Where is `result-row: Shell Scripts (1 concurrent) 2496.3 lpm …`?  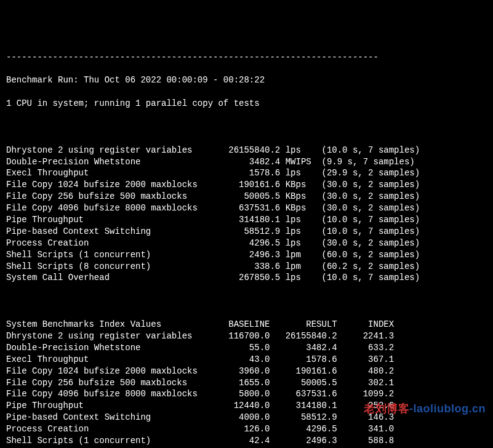
result-row: Shell Scripts (1 concurrent) 2496.3 lpm … is located at coordinates (246, 255).